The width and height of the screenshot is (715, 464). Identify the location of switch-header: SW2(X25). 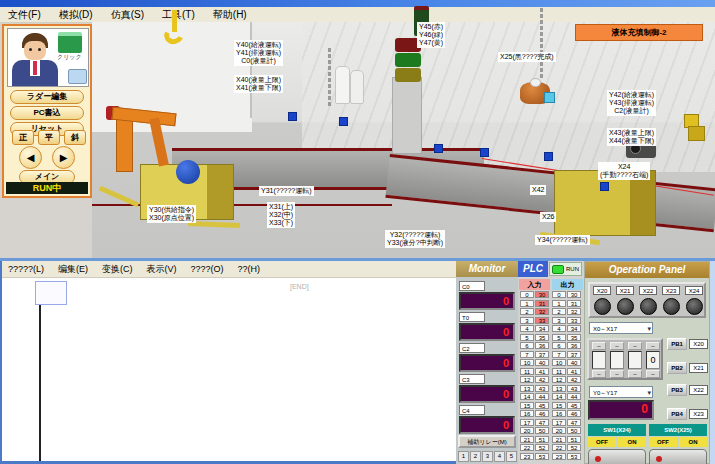
(678, 430).